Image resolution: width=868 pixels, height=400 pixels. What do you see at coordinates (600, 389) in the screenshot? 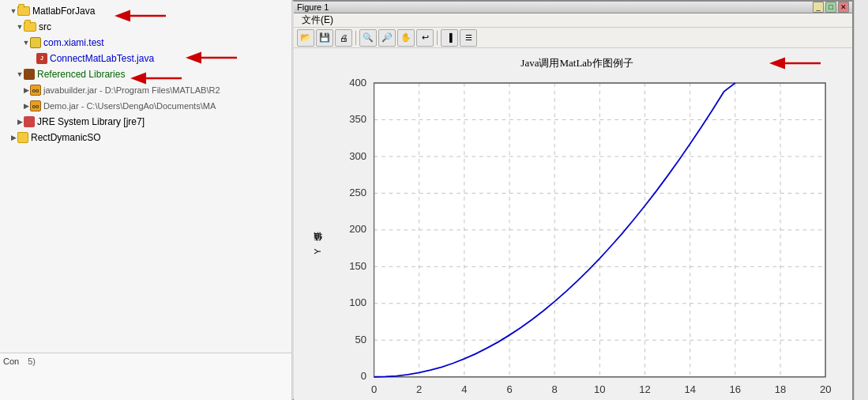
I see `svg-text: 10` at bounding box center [600, 389].